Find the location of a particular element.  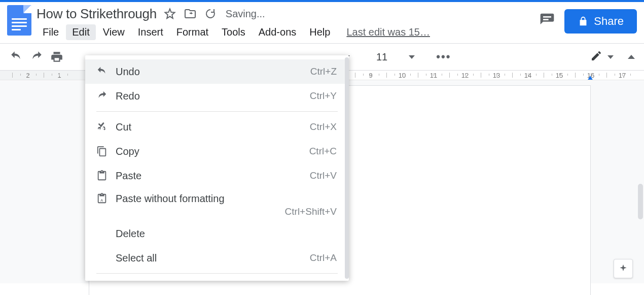

header: How to Strikethrough Saving... File Edit… is located at coordinates (322, 21).